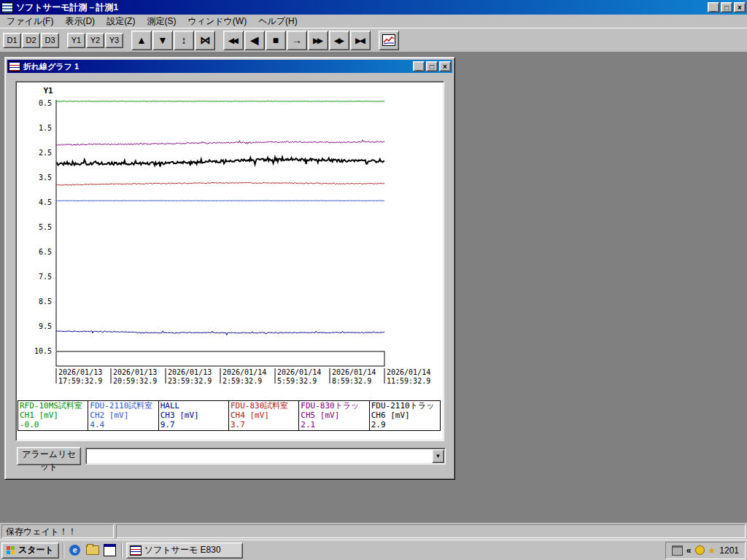  Describe the element at coordinates (45, 252) in the screenshot. I see `svg-text: 6.5` at that location.